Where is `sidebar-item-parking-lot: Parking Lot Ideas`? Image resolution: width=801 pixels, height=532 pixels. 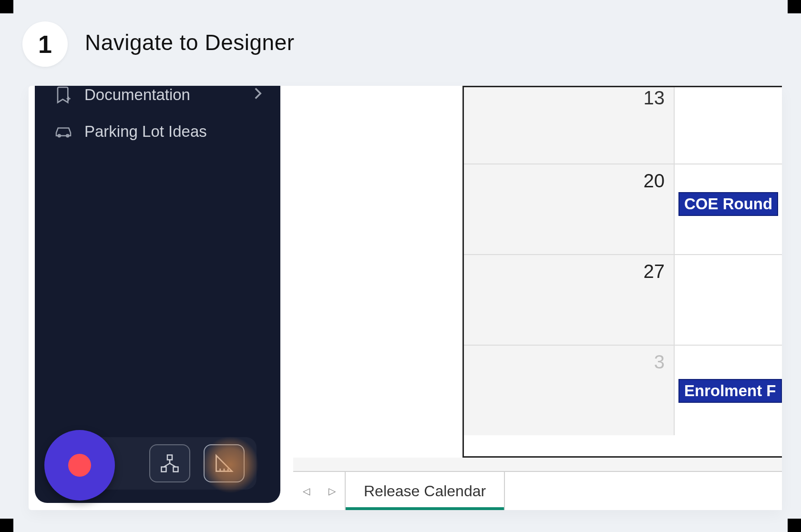
sidebar-item-parking-lot: Parking Lot Ideas is located at coordinates (157, 132).